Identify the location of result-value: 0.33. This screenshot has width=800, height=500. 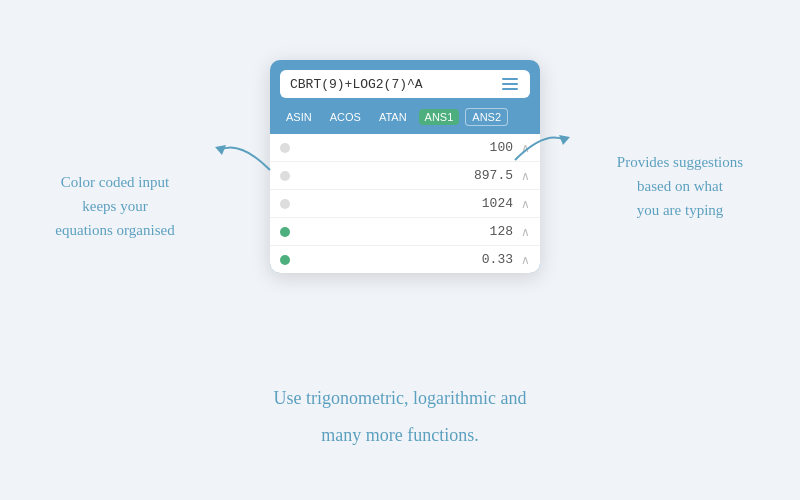
(406, 260).